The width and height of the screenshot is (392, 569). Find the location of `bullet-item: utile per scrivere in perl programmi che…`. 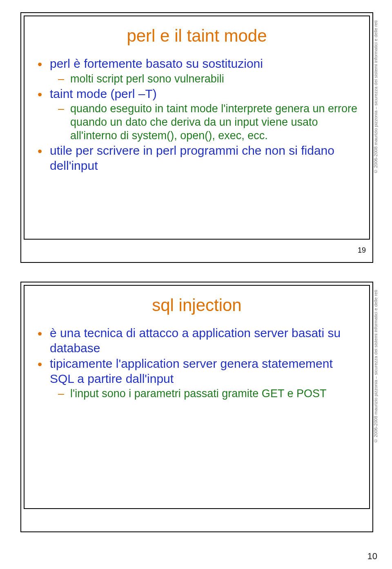

bullet-item: utile per scrivere in perl programmi che… is located at coordinates (197, 158).